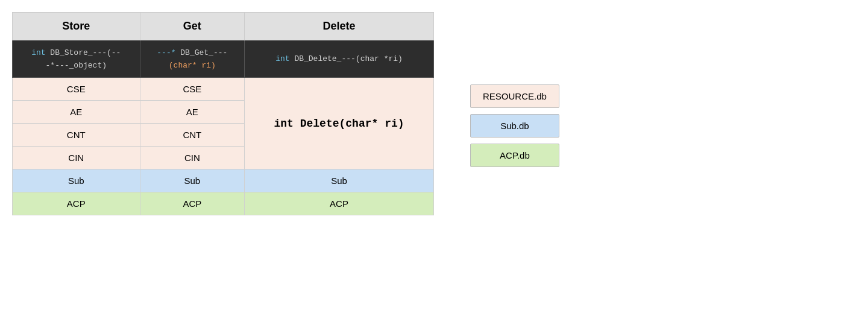 The height and width of the screenshot is (336, 868). What do you see at coordinates (339, 27) in the screenshot?
I see `col-header-delete: Delete` at bounding box center [339, 27].